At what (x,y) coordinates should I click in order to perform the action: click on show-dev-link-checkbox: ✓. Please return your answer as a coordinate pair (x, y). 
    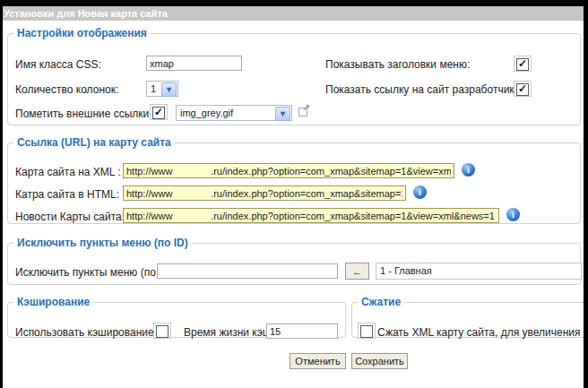
    Looking at the image, I should click on (523, 89).